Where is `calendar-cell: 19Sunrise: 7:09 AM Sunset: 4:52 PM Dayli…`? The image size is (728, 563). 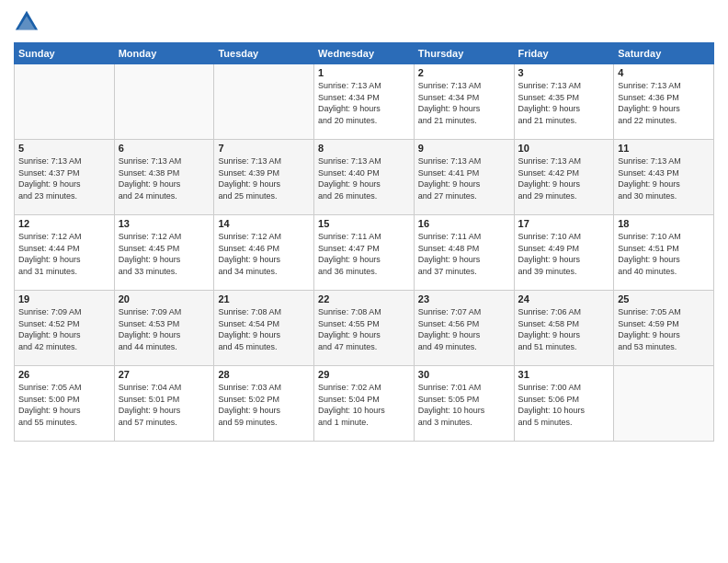 calendar-cell: 19Sunrise: 7:09 AM Sunset: 4:52 PM Dayli… is located at coordinates (64, 328).